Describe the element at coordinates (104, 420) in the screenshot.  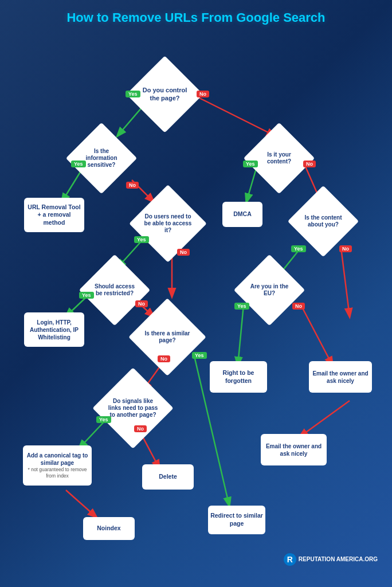
I see `badge-signals-yes: Yes` at that location.